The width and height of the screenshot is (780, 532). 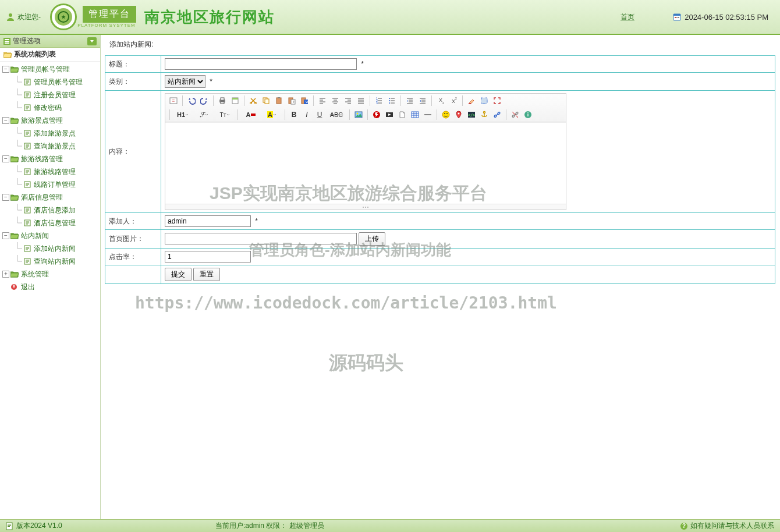 I want to click on fullscreen-icon, so click(x=497, y=101).